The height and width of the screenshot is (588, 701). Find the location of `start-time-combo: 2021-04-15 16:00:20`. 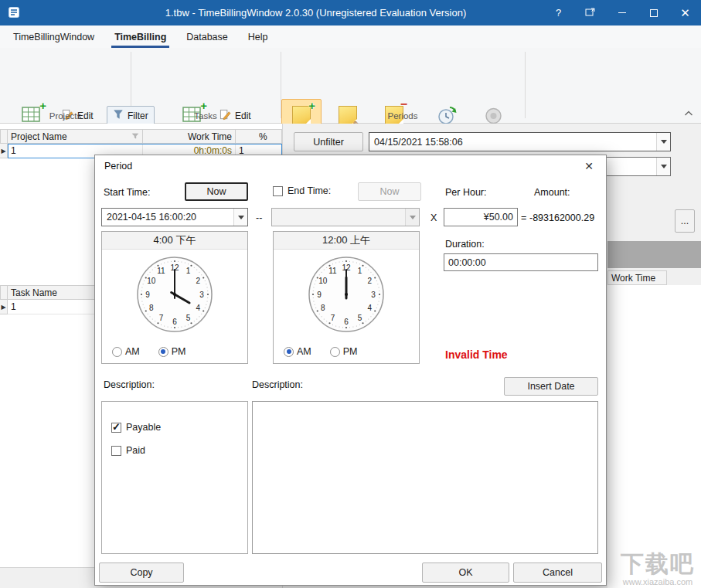

start-time-combo: 2021-04-15 16:00:20 is located at coordinates (175, 217).